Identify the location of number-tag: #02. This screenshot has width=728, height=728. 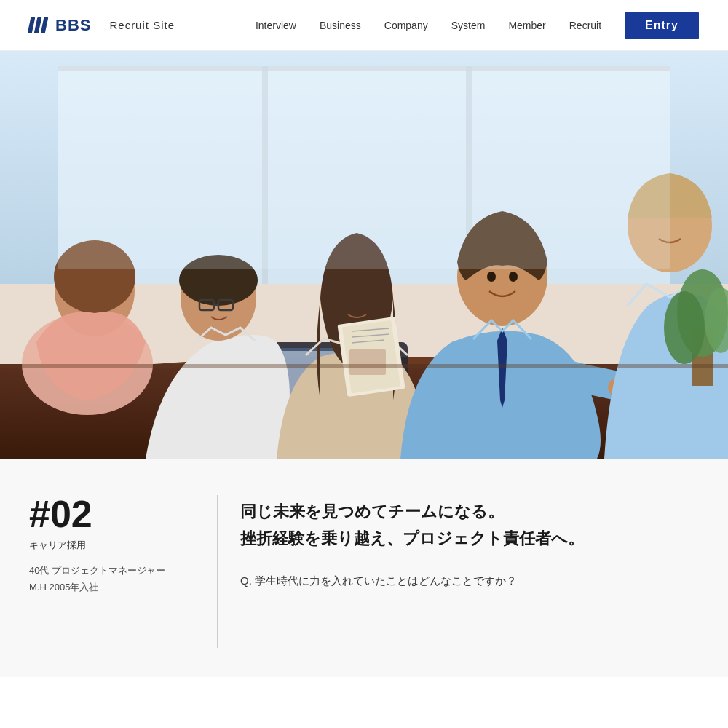
(112, 514).